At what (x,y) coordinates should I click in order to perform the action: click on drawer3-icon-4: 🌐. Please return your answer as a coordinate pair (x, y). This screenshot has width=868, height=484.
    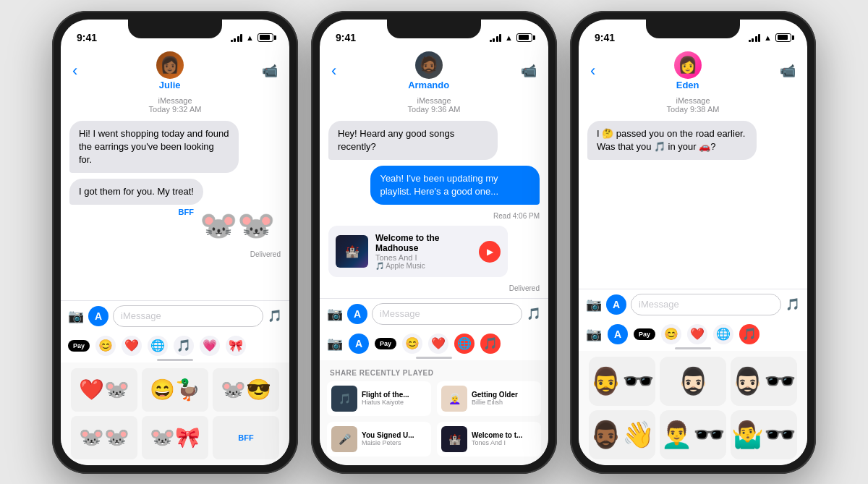
    Looking at the image, I should click on (723, 334).